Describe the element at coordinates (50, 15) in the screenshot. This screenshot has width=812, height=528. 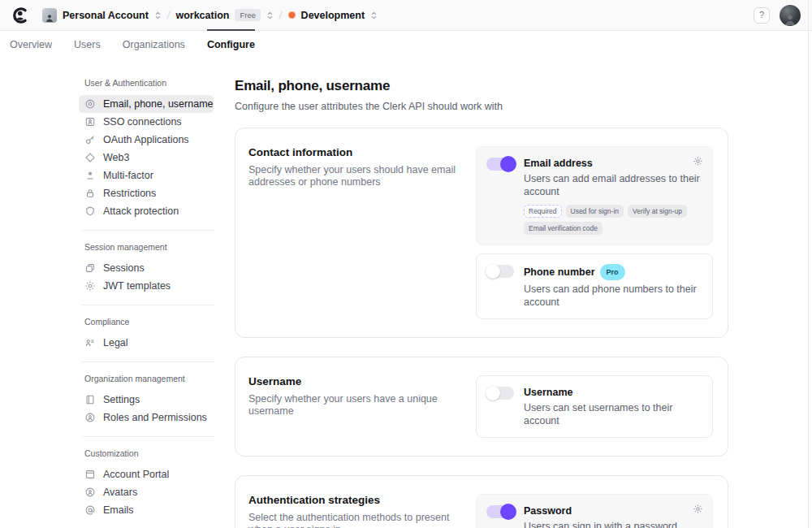
I see `account-avatar` at that location.